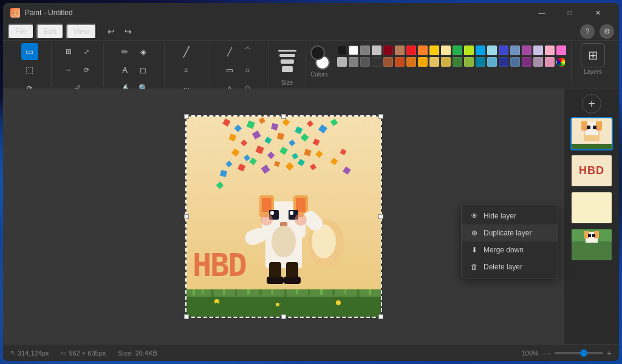  I want to click on swatch-i3, so click(515, 62).